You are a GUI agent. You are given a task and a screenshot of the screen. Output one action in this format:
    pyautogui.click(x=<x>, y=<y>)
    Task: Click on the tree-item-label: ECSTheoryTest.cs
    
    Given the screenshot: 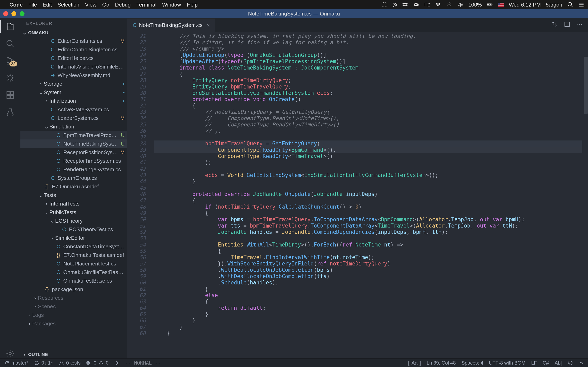 What is the action you would take?
    pyautogui.click(x=97, y=229)
    